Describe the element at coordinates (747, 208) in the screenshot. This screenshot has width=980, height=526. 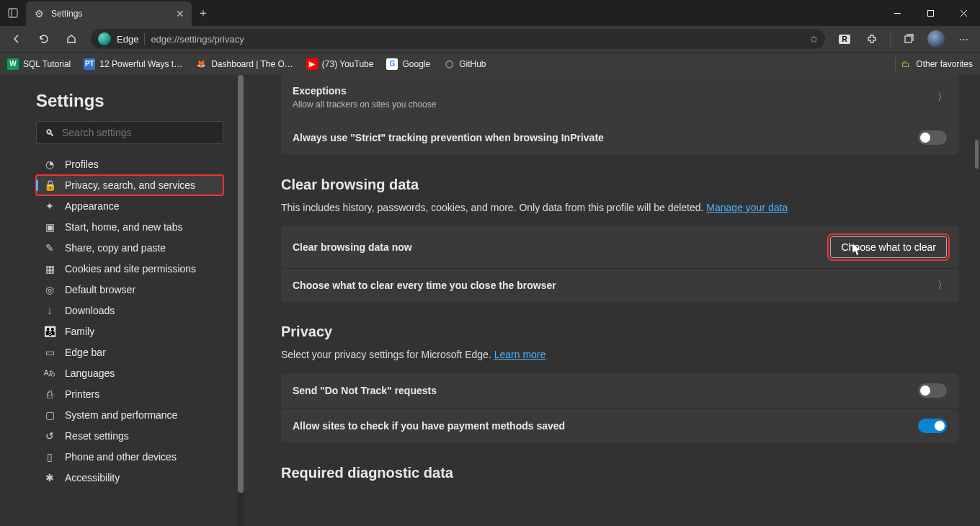
I see `manage-data-link: Manage your data` at that location.